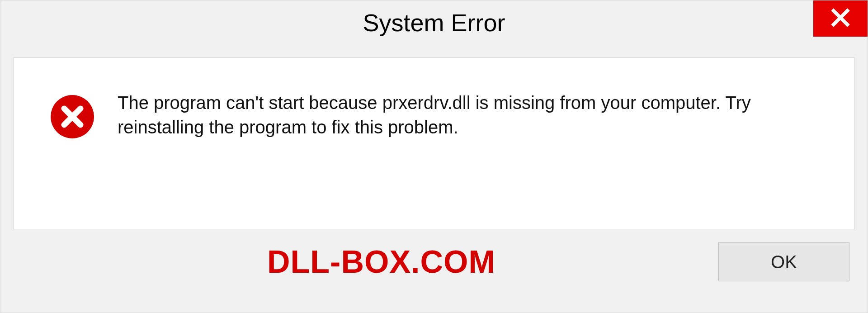 The width and height of the screenshot is (868, 313). Describe the element at coordinates (840, 19) in the screenshot. I see `close-icon` at that location.